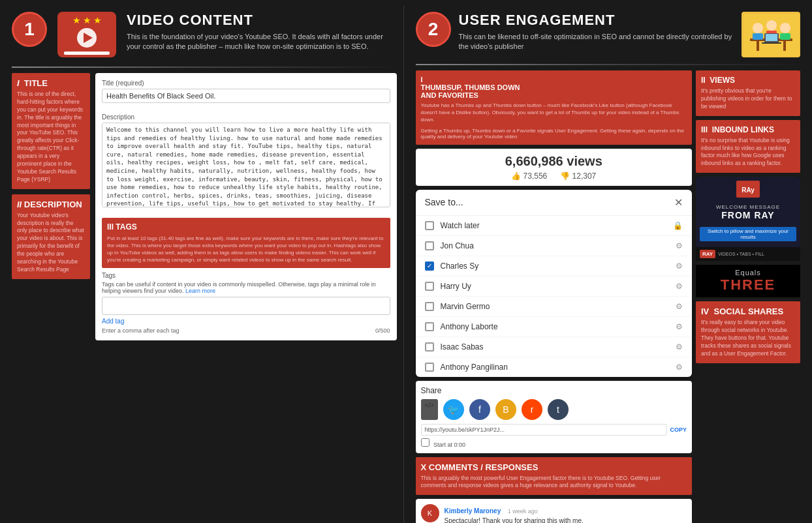 This screenshot has width=812, height=523. I want to click on left-header-text: VIDEO CONTENT This is the foundation of …, so click(262, 32).